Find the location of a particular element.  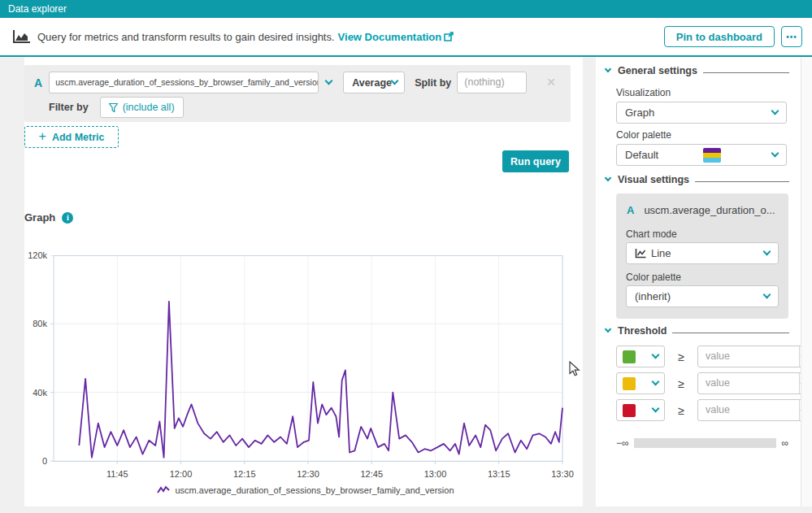

metric-row: A uscm.average_duration_of_sessions_by_b… is located at coordinates (297, 83).